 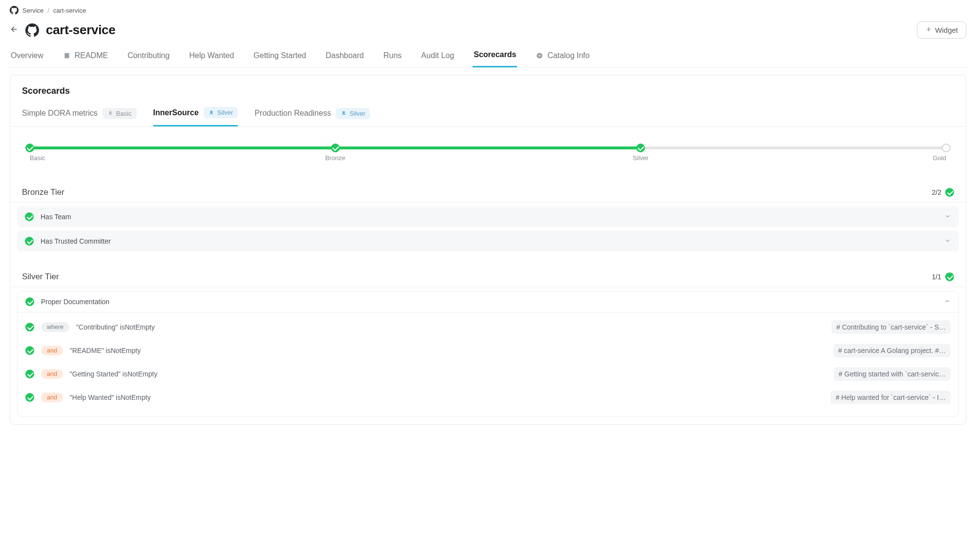 What do you see at coordinates (114, 374) in the screenshot?
I see `condition-text: "Getting Started" isNotEmpty` at bounding box center [114, 374].